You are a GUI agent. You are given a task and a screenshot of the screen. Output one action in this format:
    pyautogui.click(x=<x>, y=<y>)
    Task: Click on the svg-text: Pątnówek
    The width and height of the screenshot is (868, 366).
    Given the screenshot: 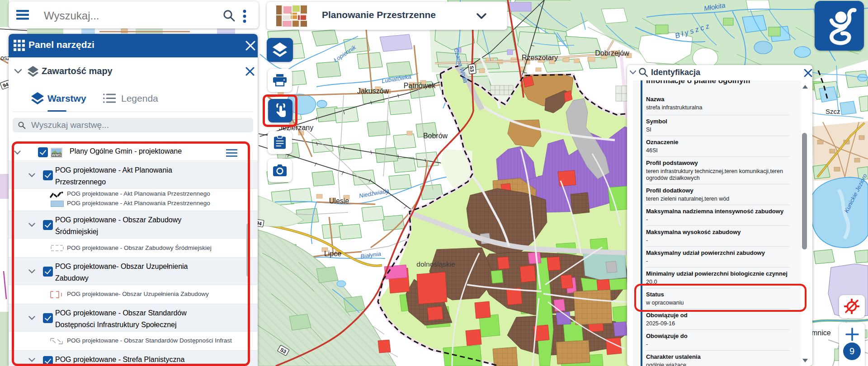 What is the action you would take?
    pyautogui.click(x=420, y=86)
    